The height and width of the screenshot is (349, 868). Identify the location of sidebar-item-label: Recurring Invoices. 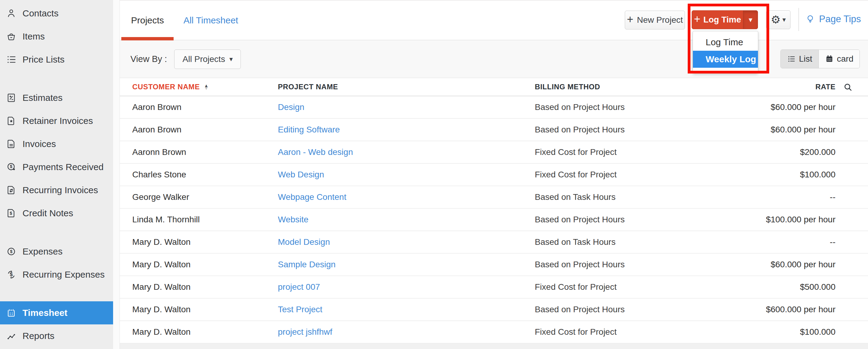
(60, 190).